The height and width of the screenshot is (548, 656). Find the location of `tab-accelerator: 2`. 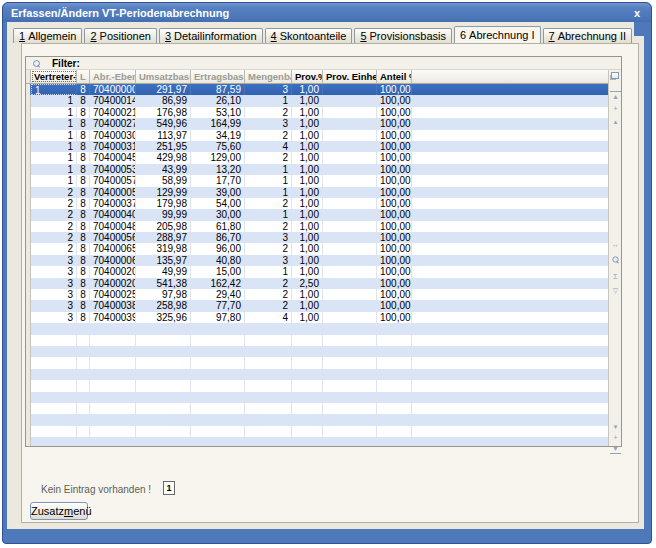

tab-accelerator: 2 is located at coordinates (93, 36).